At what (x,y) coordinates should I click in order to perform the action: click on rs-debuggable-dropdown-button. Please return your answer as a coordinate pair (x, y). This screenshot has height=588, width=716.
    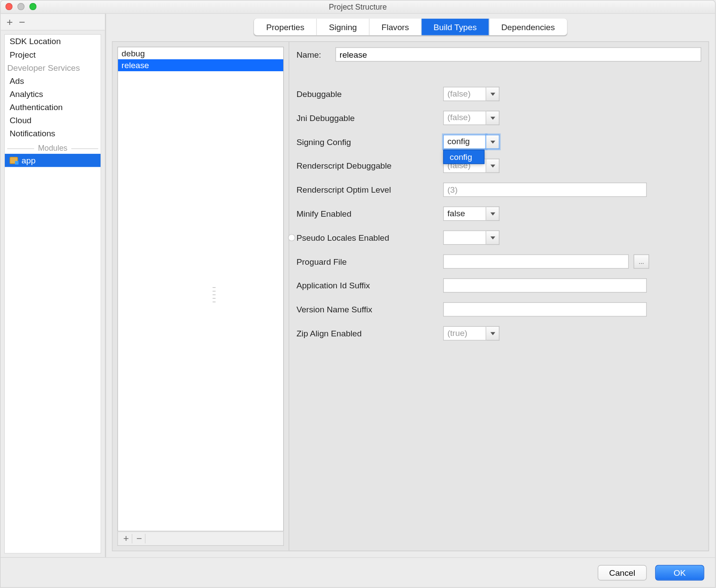
    Looking at the image, I should click on (493, 166).